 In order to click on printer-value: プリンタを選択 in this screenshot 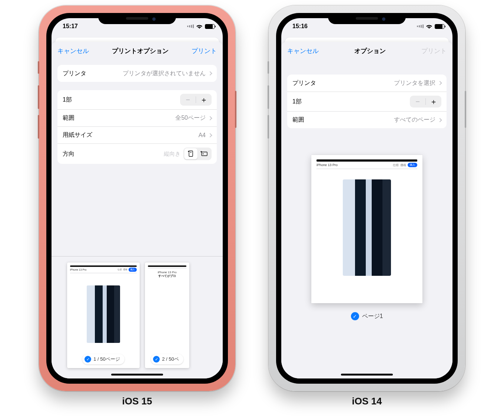, I will do `click(415, 83)`.